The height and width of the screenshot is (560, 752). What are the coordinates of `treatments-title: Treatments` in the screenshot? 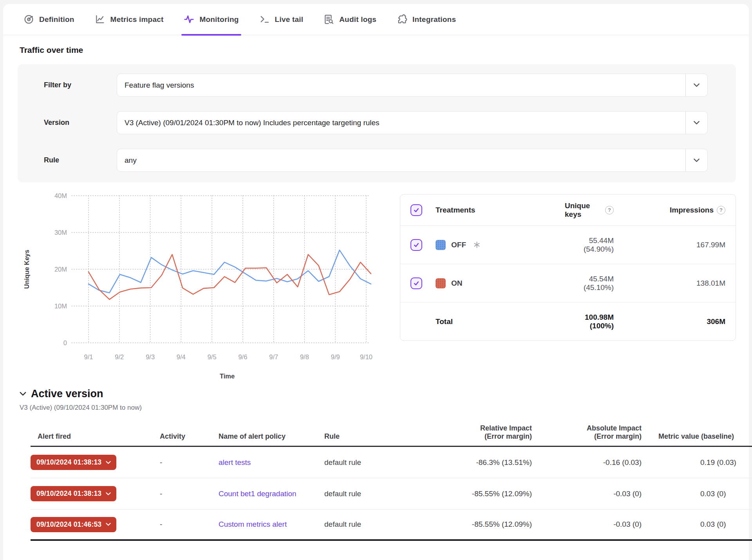 It's located at (500, 210).